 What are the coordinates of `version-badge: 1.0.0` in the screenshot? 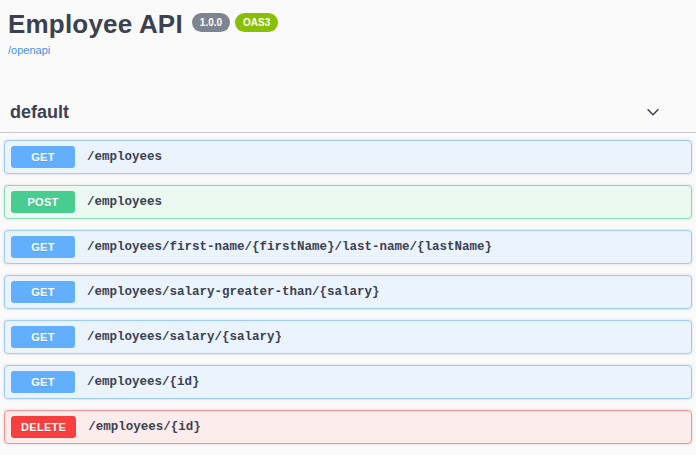 It's located at (211, 22).